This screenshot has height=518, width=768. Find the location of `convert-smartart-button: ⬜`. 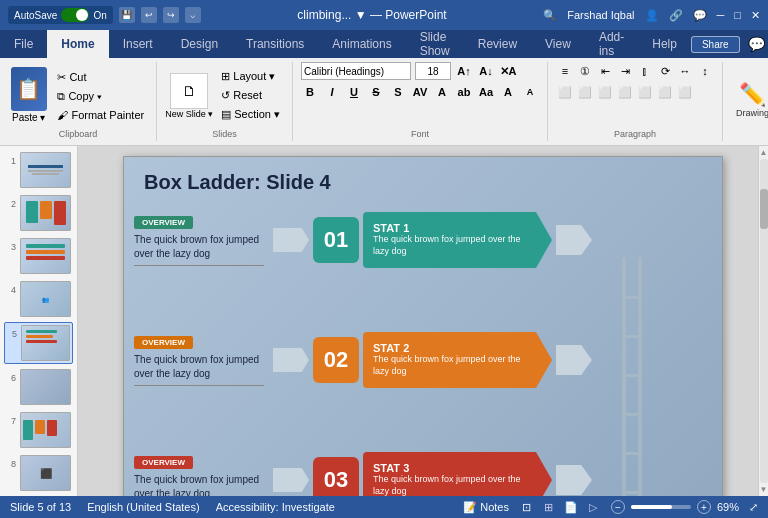

convert-smartart-button: ⬜ is located at coordinates (685, 92).